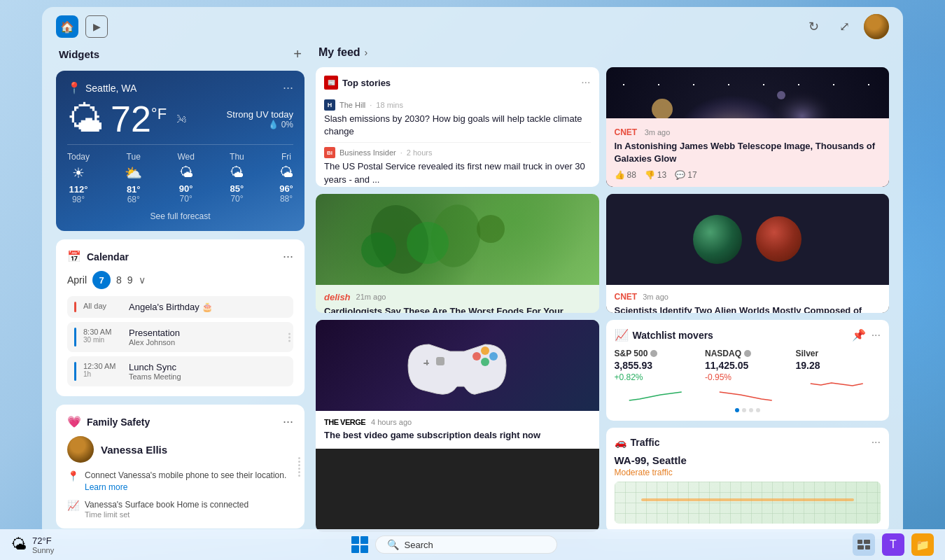 The height and width of the screenshot is (560, 945). I want to click on aliens-title: Scientists Identify Two Alien Worlds Mos…, so click(748, 309).